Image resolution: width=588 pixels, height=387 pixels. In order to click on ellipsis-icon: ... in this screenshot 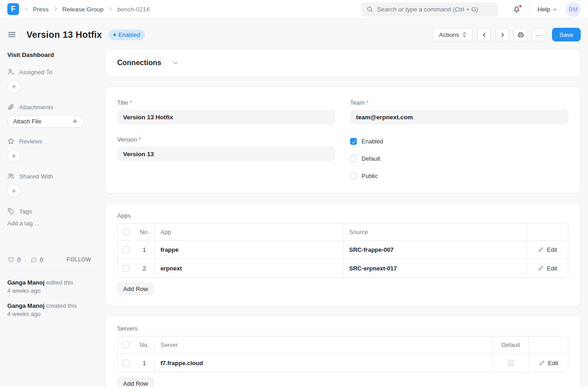, I will do `click(539, 35)`.